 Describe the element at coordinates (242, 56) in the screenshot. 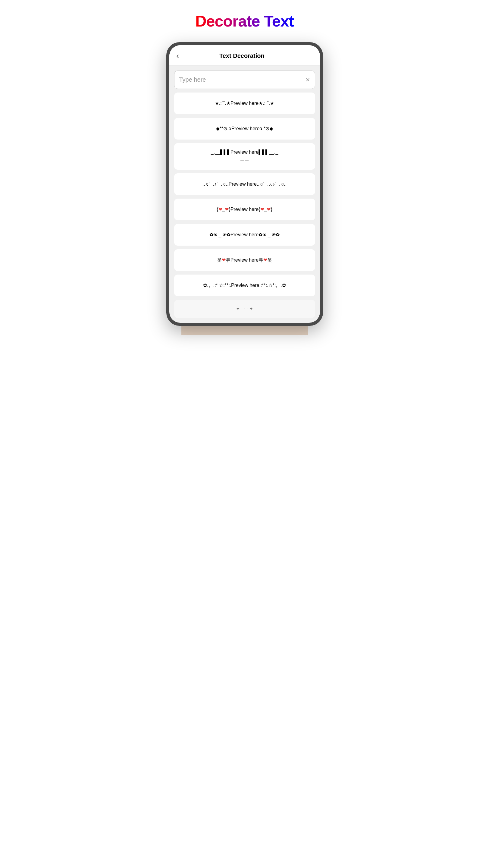

I see `header-title: Text Decoration` at that location.